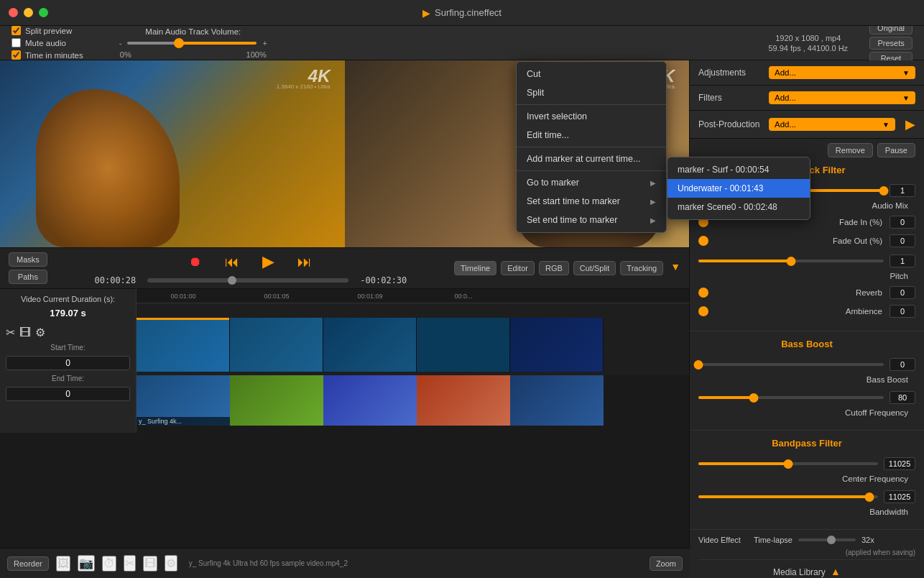 The width and height of the screenshot is (924, 578). I want to click on photo-icon: 🖼, so click(63, 564).